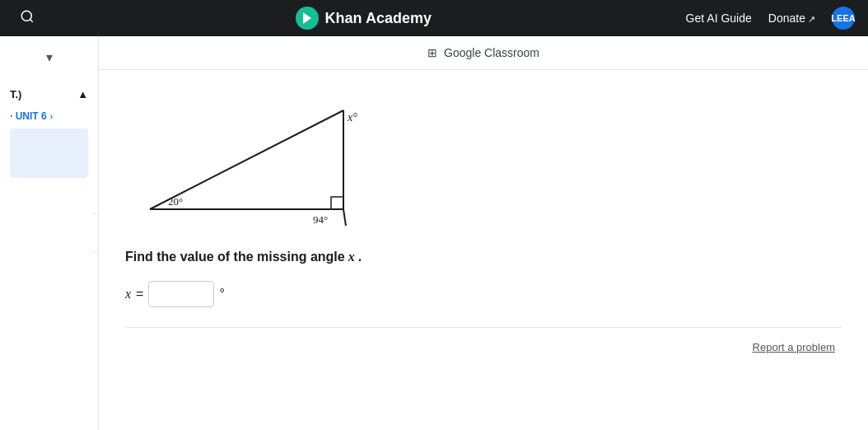 The height and width of the screenshot is (430, 868). I want to click on variable-x: x, so click(352, 257).